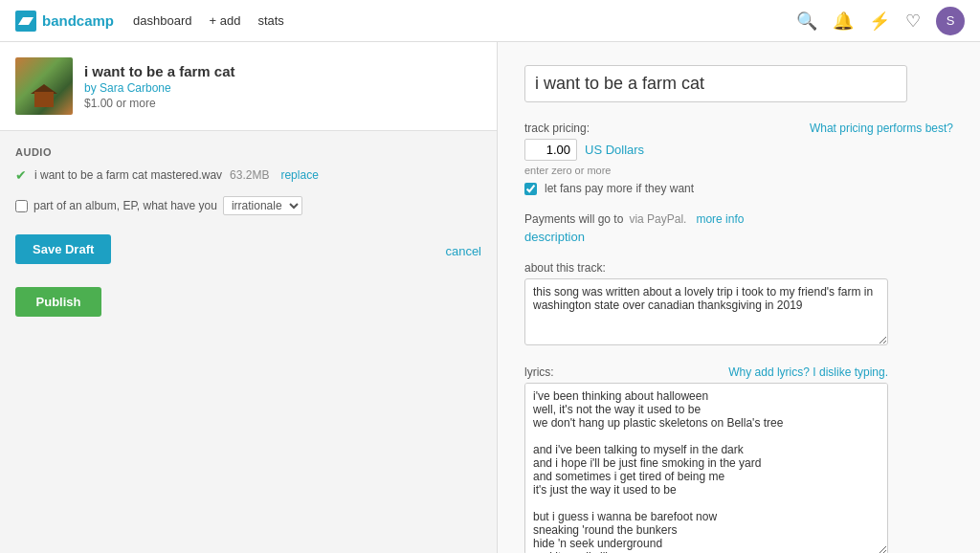  Describe the element at coordinates (128, 175) in the screenshot. I see `audio-file-name: i want to be a farm cat mastered.wav` at that location.